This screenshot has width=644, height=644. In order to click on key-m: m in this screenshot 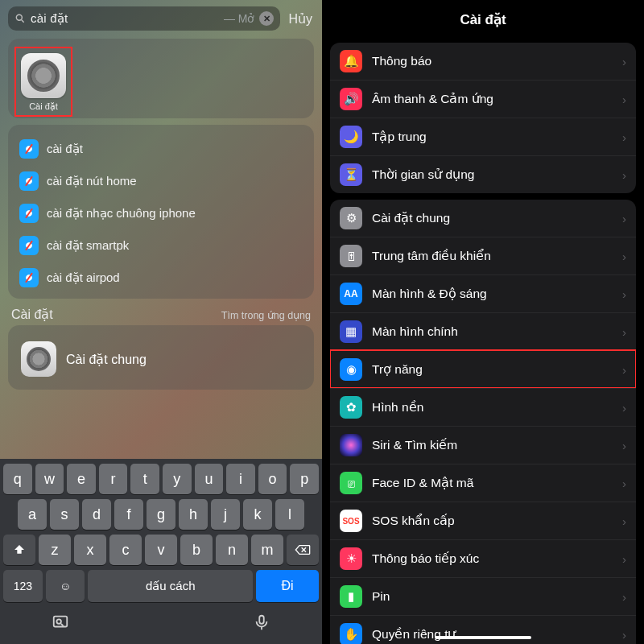, I will do `click(267, 550)`.